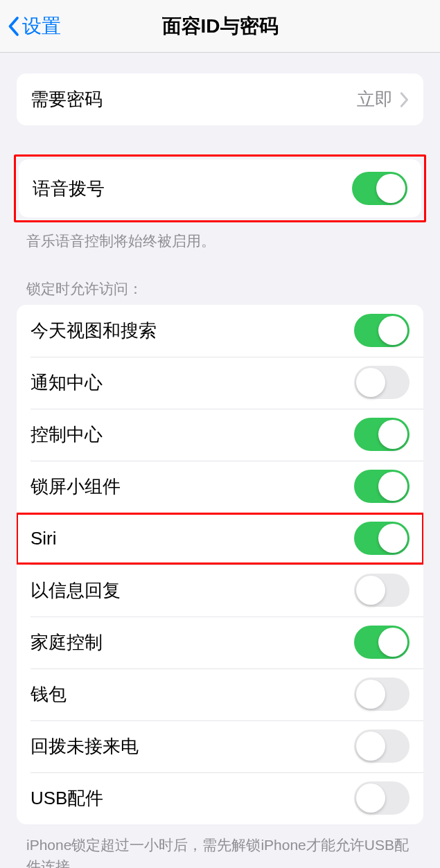 The image size is (440, 868). What do you see at coordinates (220, 188) in the screenshot?
I see `voice-dial-group: 语音拨号` at bounding box center [220, 188].